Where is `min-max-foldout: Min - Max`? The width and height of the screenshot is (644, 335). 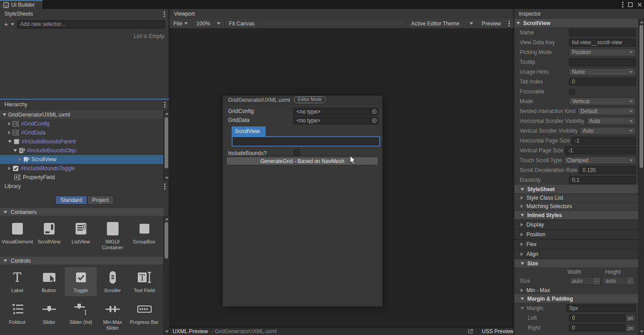
min-max-foldout: Min - Max is located at coordinates (576, 290).